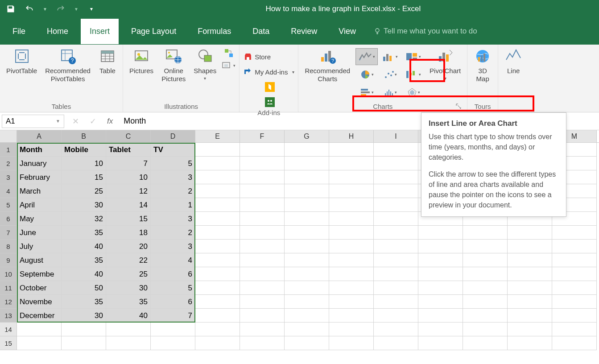 The height and width of the screenshot is (364, 599). I want to click on tab-page-layout: Page Layout, so click(153, 31).